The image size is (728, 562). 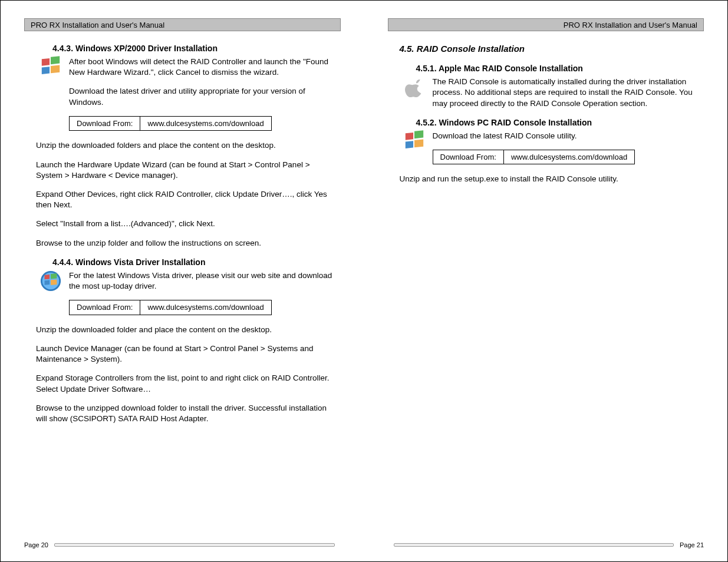 I want to click on body-text: Select "Install from a list….(Advanced)"…, so click(x=185, y=224).